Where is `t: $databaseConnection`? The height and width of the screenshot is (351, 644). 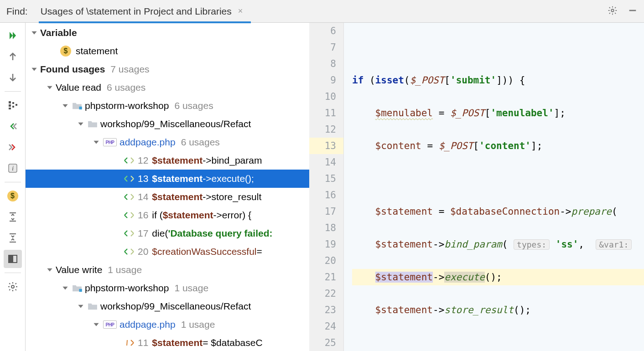
t: $databaseConnection is located at coordinates (505, 212).